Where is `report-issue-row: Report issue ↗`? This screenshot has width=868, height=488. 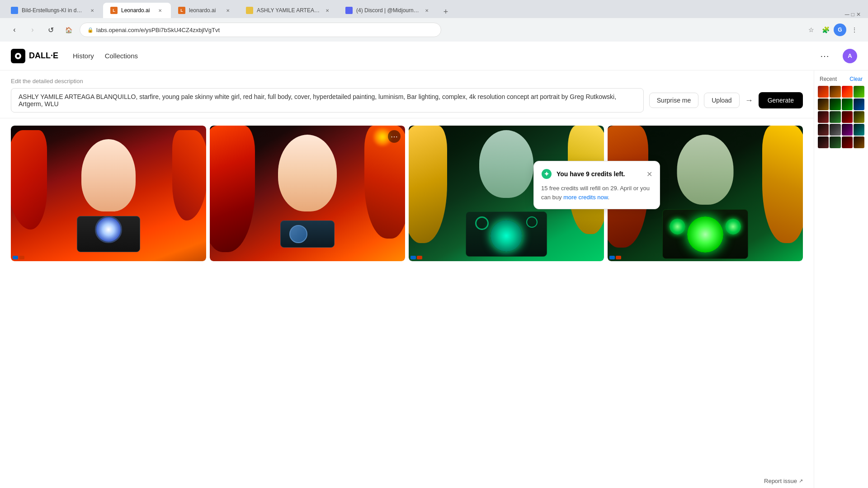
report-issue-row: Report issue ↗ is located at coordinates (407, 481).